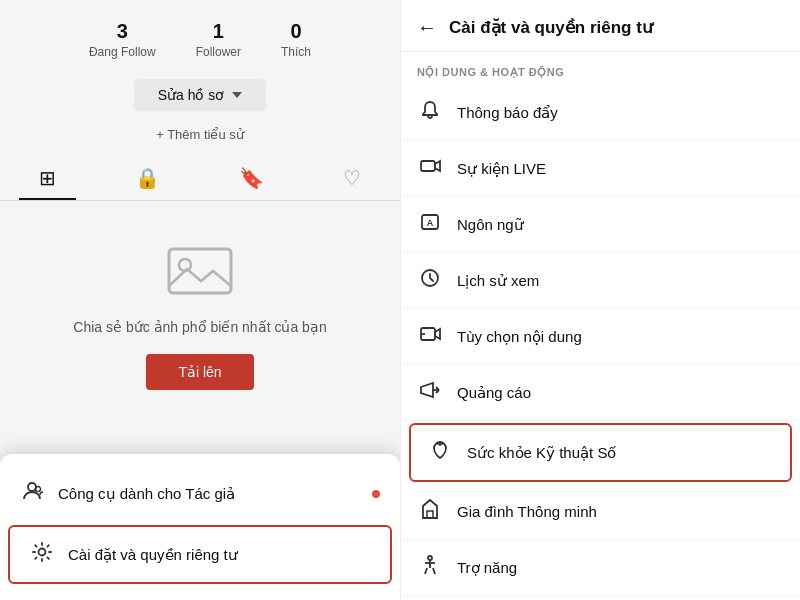 This screenshot has height=600, width=800. I want to click on accessibility-label: Trợ năng, so click(487, 568).